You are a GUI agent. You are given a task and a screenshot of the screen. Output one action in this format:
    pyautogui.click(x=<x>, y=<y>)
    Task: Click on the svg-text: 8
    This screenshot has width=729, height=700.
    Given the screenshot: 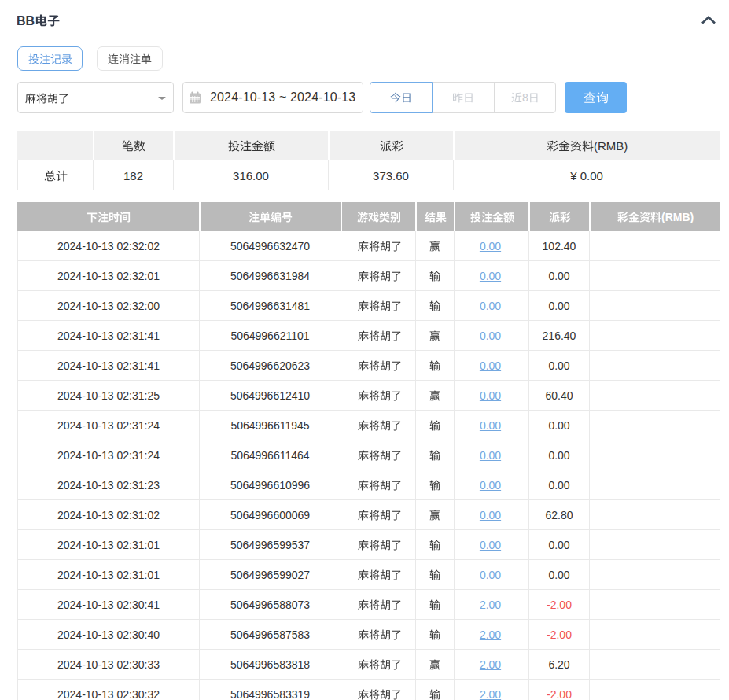 What is the action you would take?
    pyautogui.click(x=525, y=98)
    